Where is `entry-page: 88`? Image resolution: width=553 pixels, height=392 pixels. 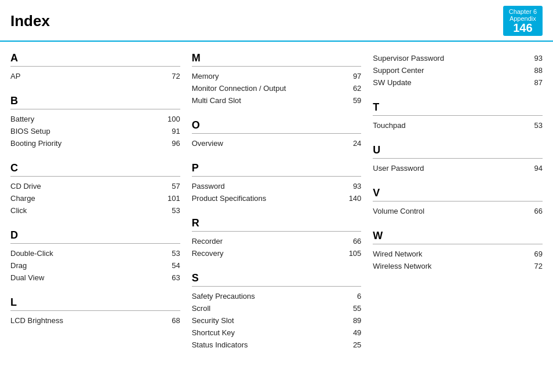
entry-page: 88 is located at coordinates (534, 71).